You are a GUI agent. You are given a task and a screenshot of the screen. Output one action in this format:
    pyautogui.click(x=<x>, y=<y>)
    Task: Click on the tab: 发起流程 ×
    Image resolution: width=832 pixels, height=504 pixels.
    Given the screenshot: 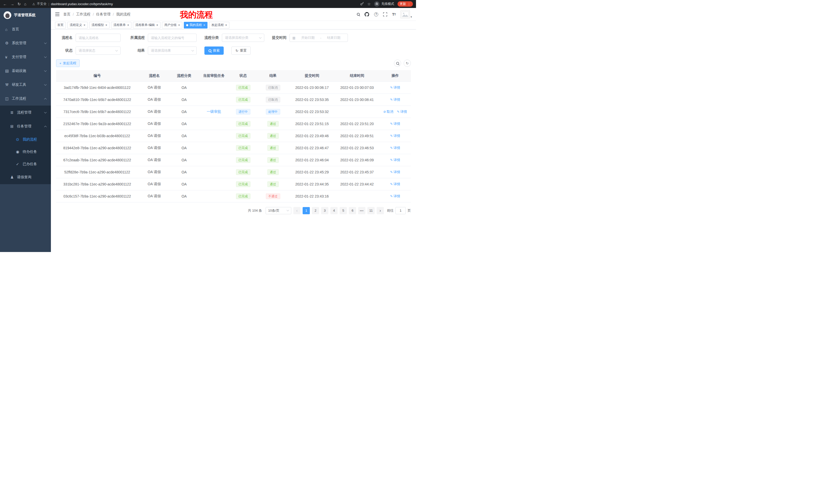 What is the action you would take?
    pyautogui.click(x=219, y=25)
    